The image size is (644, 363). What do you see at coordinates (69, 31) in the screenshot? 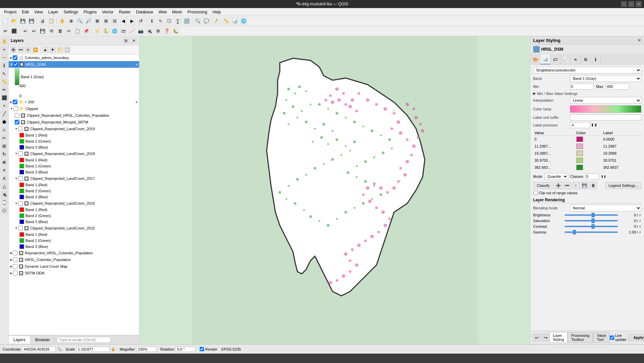
I see `cut-button: ✂` at bounding box center [69, 31].